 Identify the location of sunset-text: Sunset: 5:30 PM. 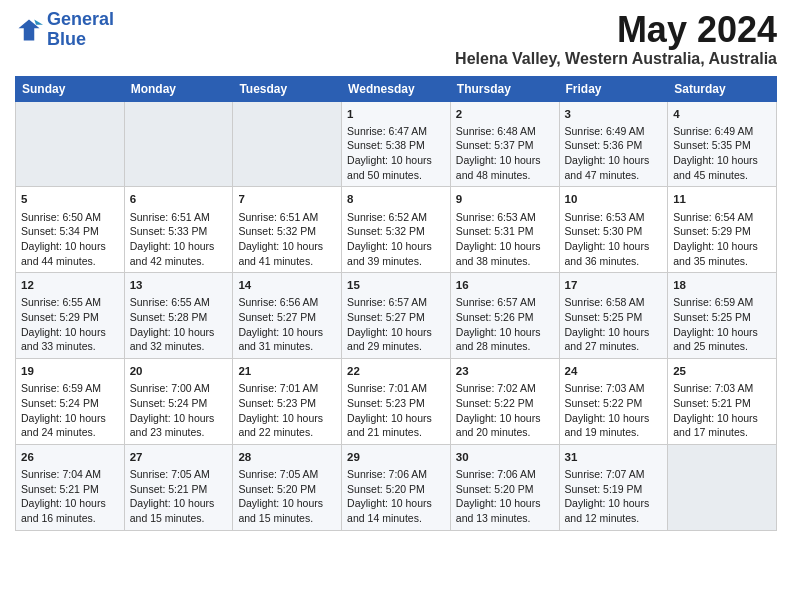
(614, 232).